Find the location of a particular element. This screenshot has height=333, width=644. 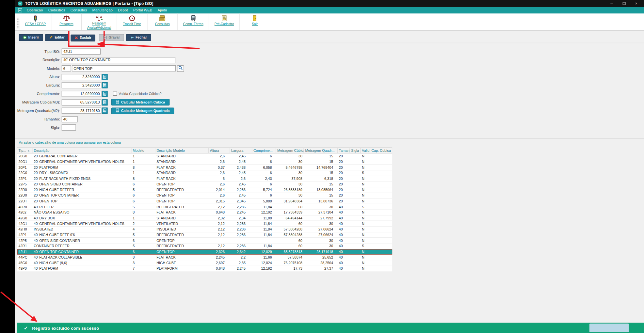

metragem-quadrada-input is located at coordinates (82, 111).